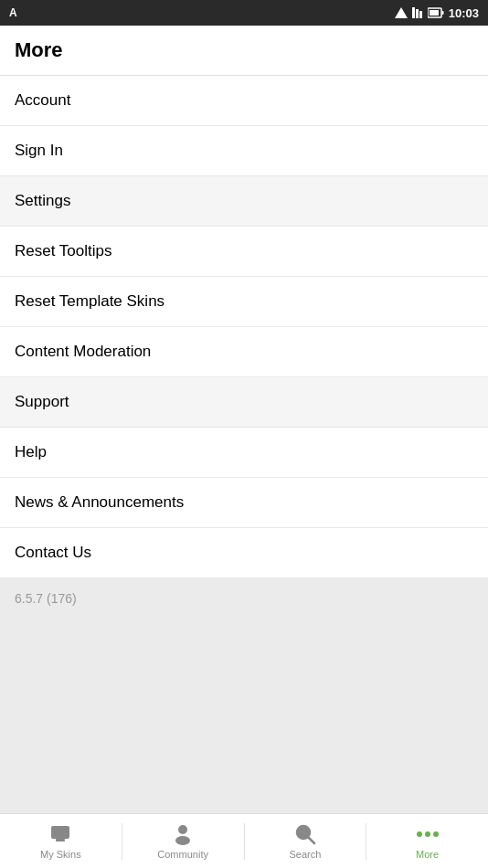  Describe the element at coordinates (99, 503) in the screenshot. I see `menu-item-label-news-announcements: News & Announcements` at that location.